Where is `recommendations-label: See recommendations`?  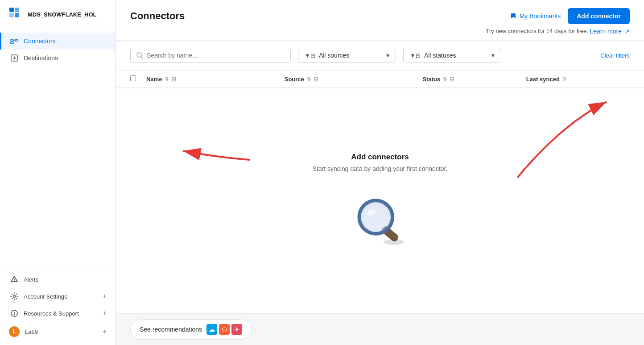 recommendations-label: See recommendations is located at coordinates (171, 329).